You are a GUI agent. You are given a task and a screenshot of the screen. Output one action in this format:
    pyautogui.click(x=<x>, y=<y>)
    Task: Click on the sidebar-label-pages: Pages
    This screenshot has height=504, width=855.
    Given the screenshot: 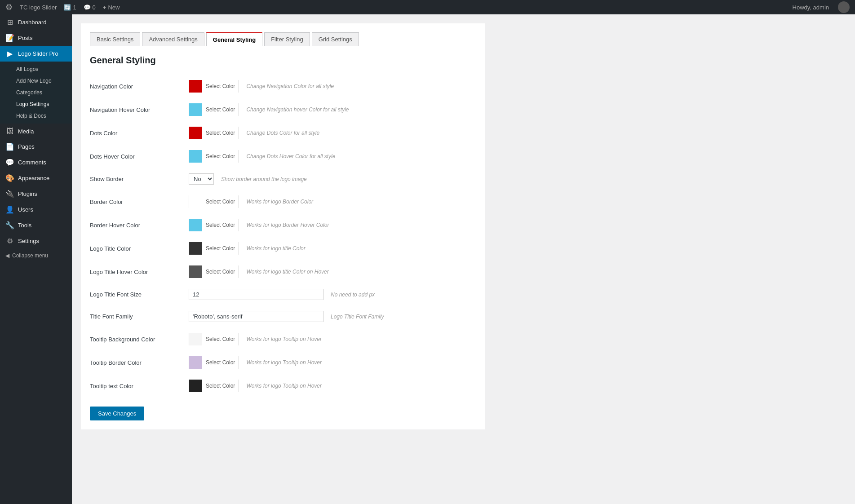 What is the action you would take?
    pyautogui.click(x=26, y=146)
    